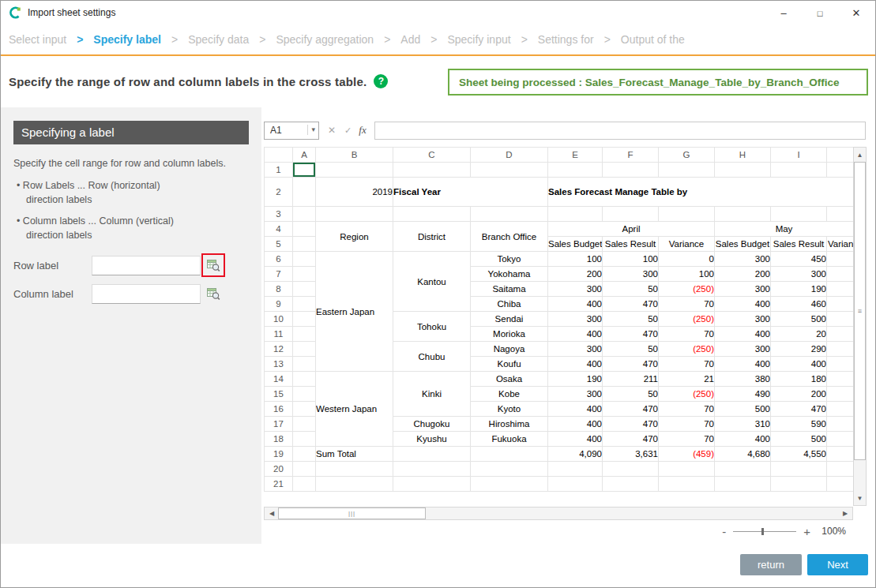 Image resolution: width=876 pixels, height=588 pixels. I want to click on row-header-7: 7, so click(279, 275).